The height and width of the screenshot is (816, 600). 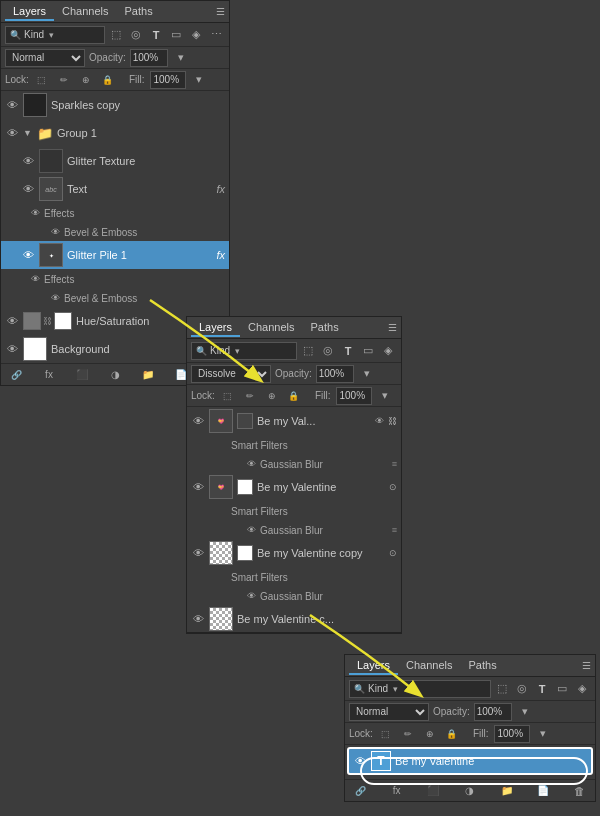 I want to click on layer-group1: 👁 ▼ 📁 Group 1, so click(x=115, y=133).